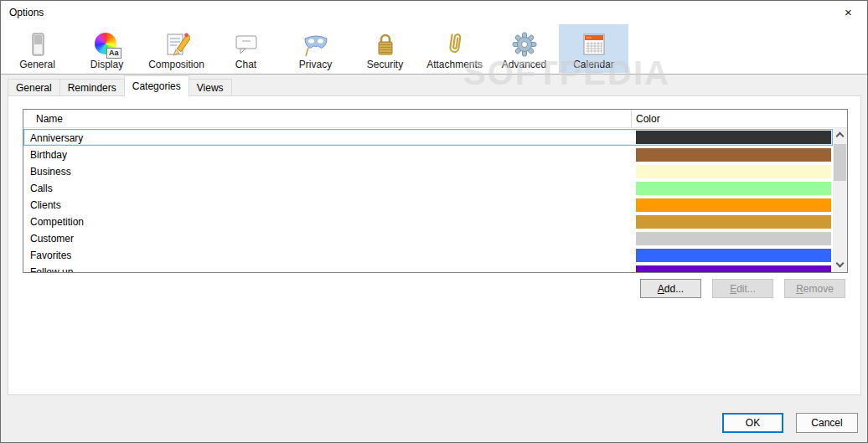 The height and width of the screenshot is (443, 868). Describe the element at coordinates (34, 88) in the screenshot. I see `tab-label: General` at that location.